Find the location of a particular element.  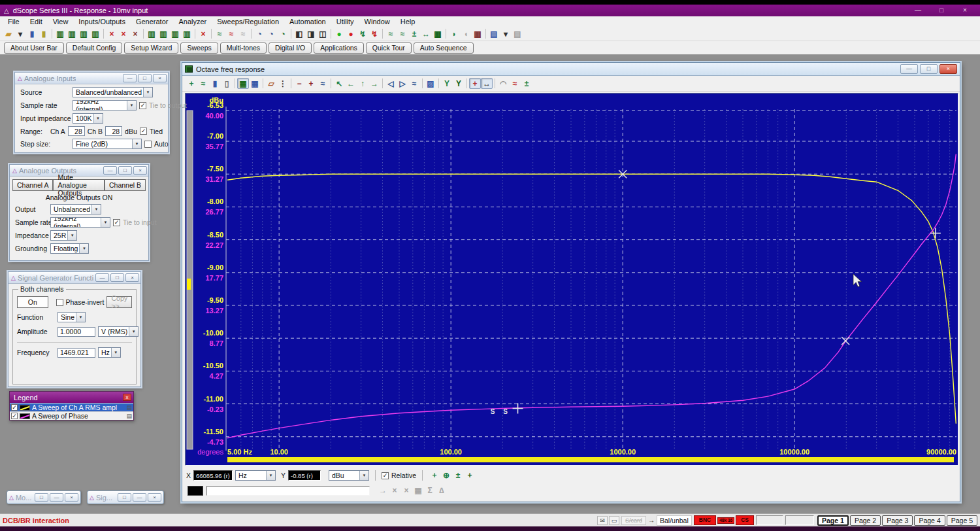

app-titlebar: △ dScope Series III - Response - 10mv in… is located at coordinates (490, 10).